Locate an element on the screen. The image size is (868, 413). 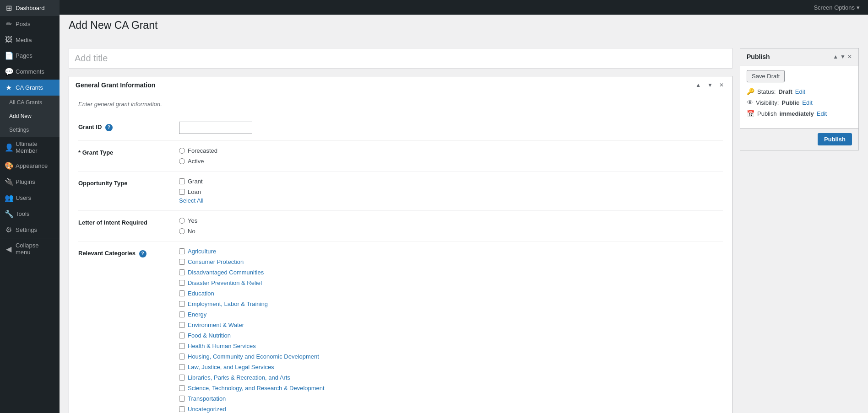
category-item-0: Agriculture is located at coordinates (451, 252).